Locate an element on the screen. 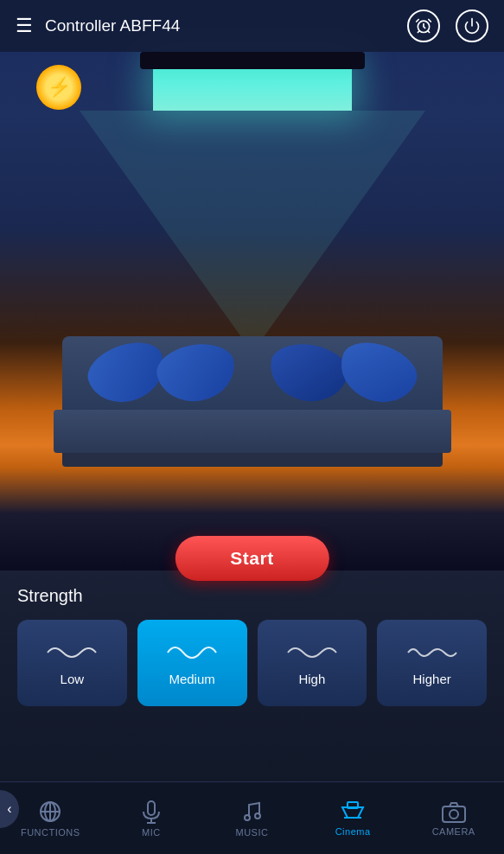  lamp-icon: ⚡ is located at coordinates (59, 87).